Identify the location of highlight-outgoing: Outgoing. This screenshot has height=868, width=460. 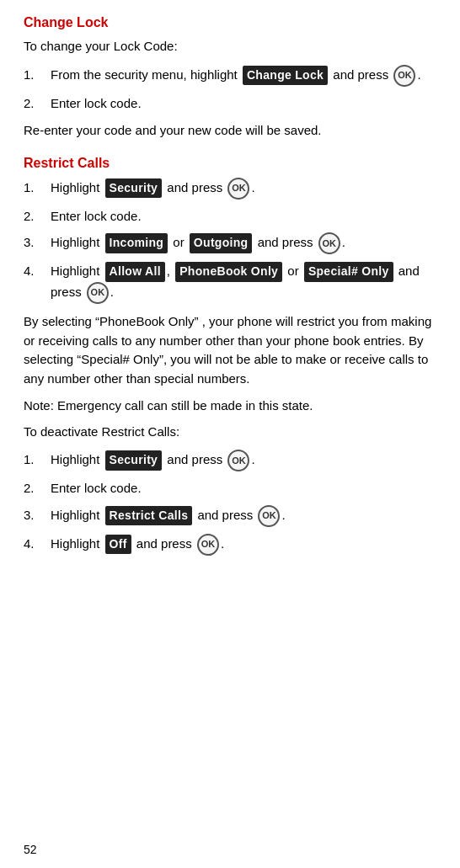
(221, 243).